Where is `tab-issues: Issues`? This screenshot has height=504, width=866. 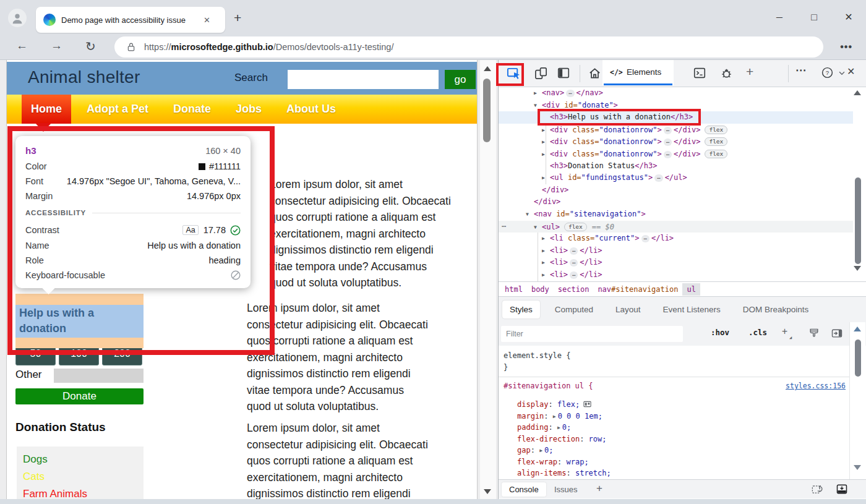 tab-issues: Issues is located at coordinates (566, 490).